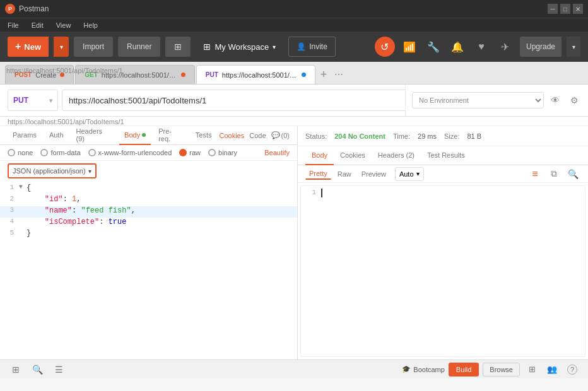 This screenshot has height=391, width=588. What do you see at coordinates (144, 135) in the screenshot?
I see `body-active-dot` at bounding box center [144, 135].